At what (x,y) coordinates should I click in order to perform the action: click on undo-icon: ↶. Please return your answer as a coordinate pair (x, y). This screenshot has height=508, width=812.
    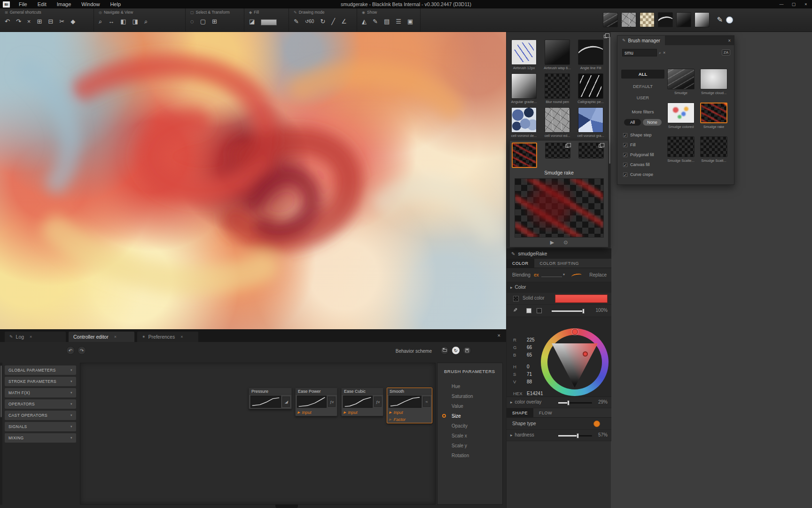
    Looking at the image, I should click on (8, 22).